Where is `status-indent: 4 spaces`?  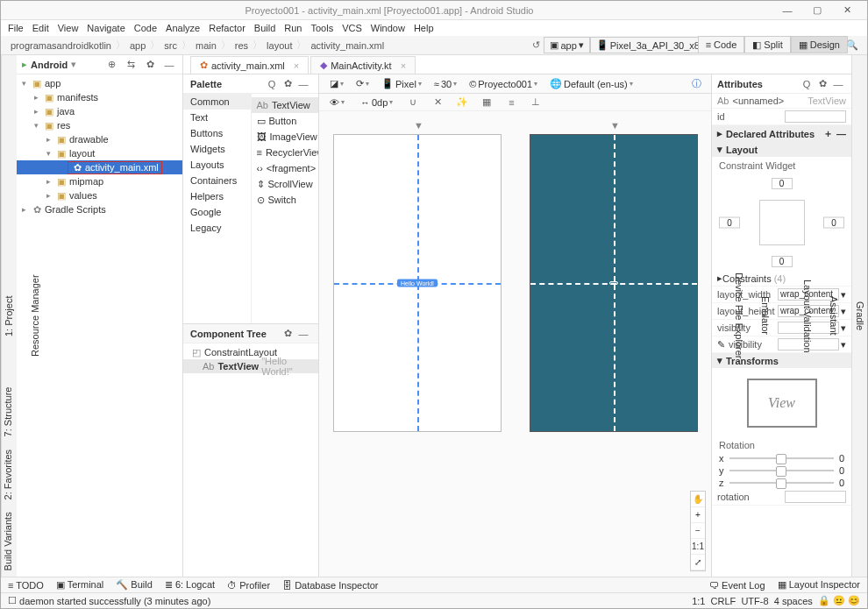 status-indent: 4 spaces is located at coordinates (793, 601).